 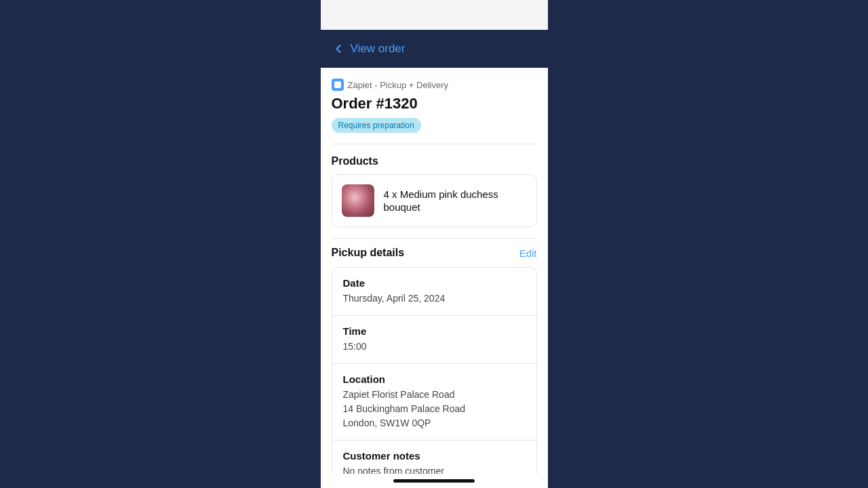 I want to click on customer-notes-value: No notes from customer, so click(x=434, y=469).